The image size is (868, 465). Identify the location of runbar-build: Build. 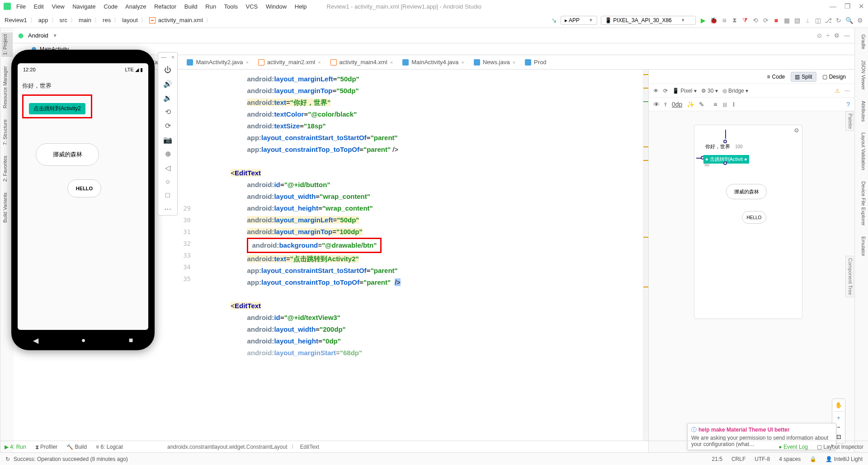
(80, 447).